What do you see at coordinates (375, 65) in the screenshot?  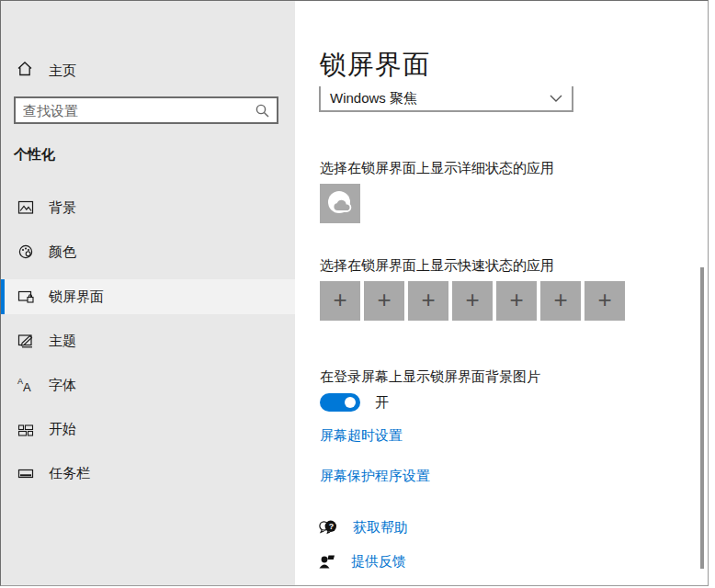 I see `page-title: 锁屏界面` at bounding box center [375, 65].